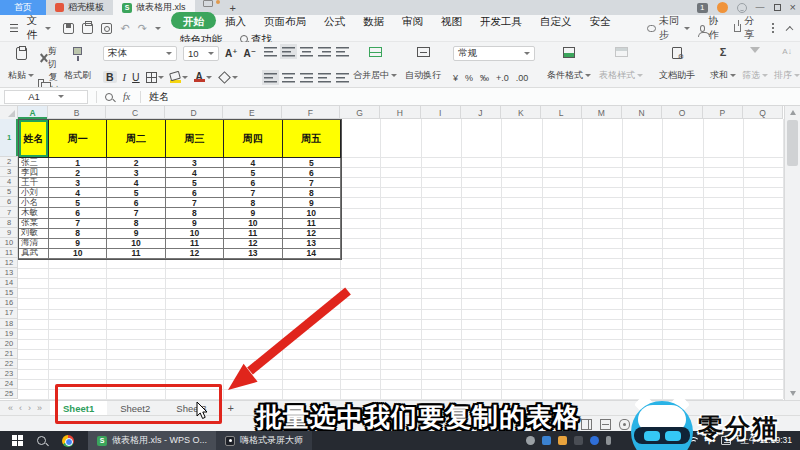 The image size is (800, 450). Describe the element at coordinates (194, 112) in the screenshot. I see `column-header-D: D` at that location.